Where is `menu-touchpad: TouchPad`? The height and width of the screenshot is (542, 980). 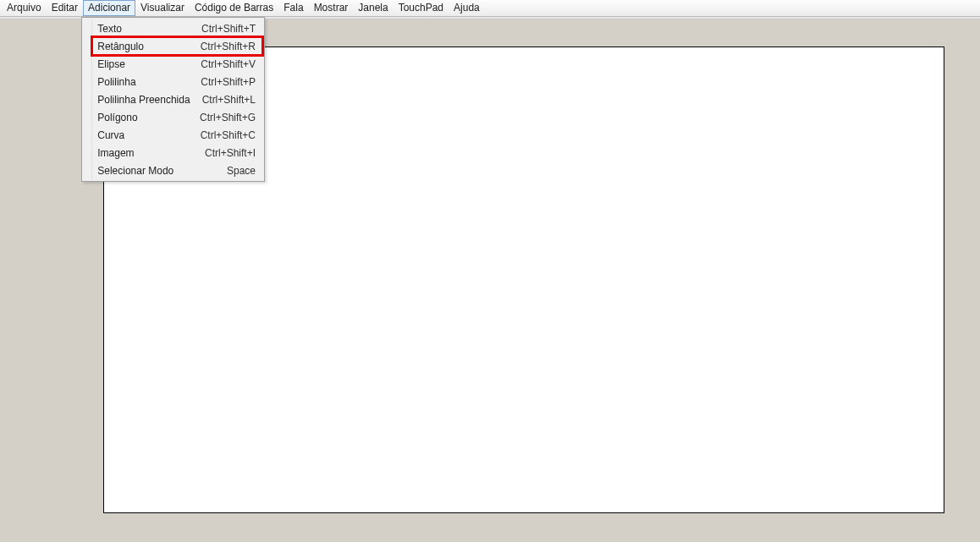
menu-touchpad: TouchPad is located at coordinates (421, 8).